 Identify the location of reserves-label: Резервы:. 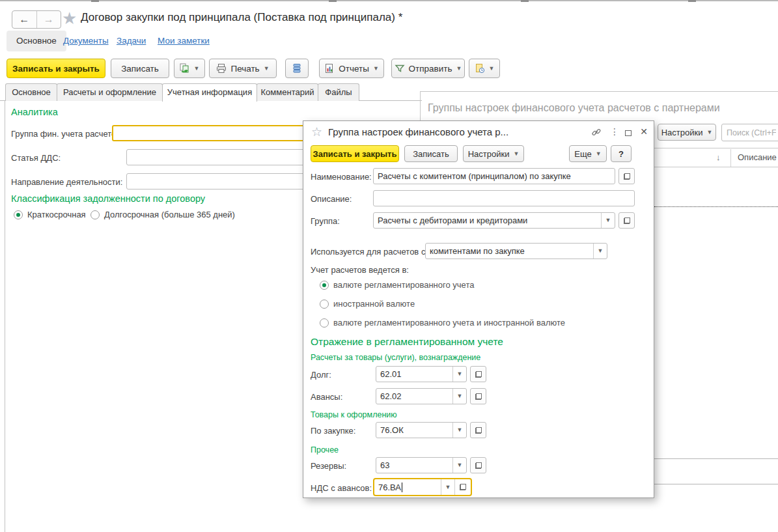
(328, 466).